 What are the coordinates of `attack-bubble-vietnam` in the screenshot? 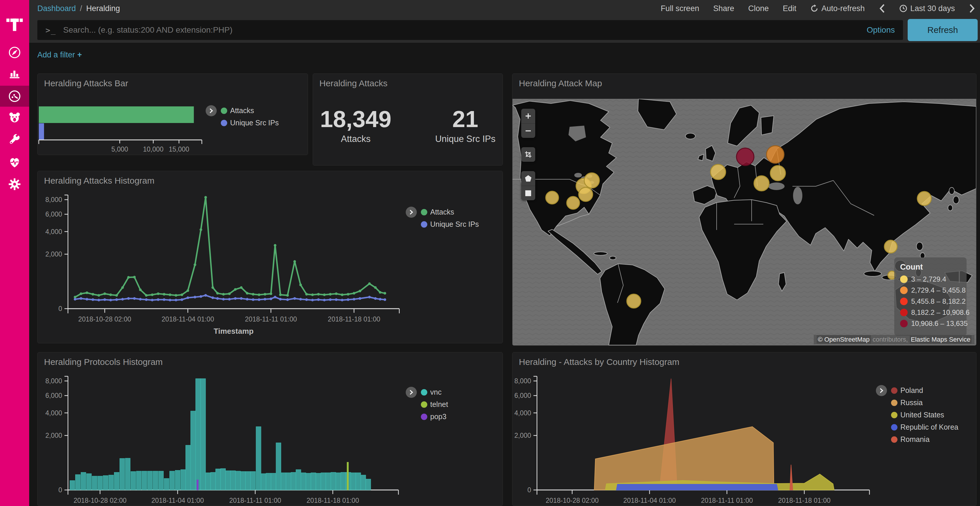 It's located at (891, 247).